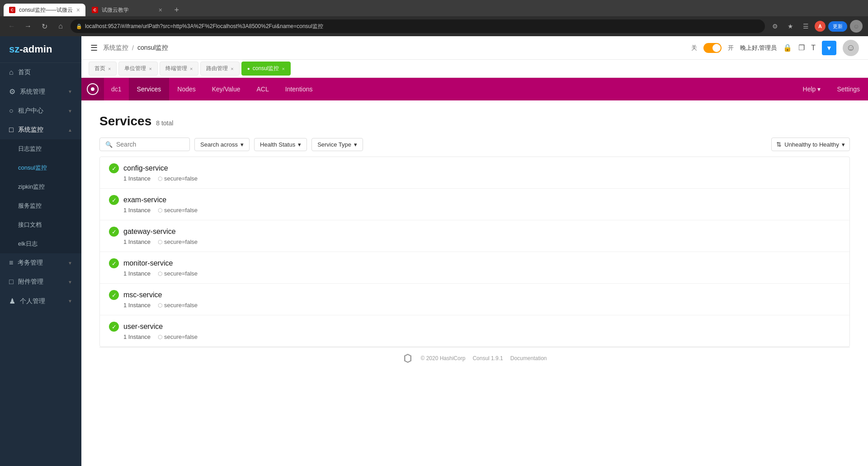  I want to click on sidebar-item-zipkin-monitor: zipkin监控, so click(41, 187).